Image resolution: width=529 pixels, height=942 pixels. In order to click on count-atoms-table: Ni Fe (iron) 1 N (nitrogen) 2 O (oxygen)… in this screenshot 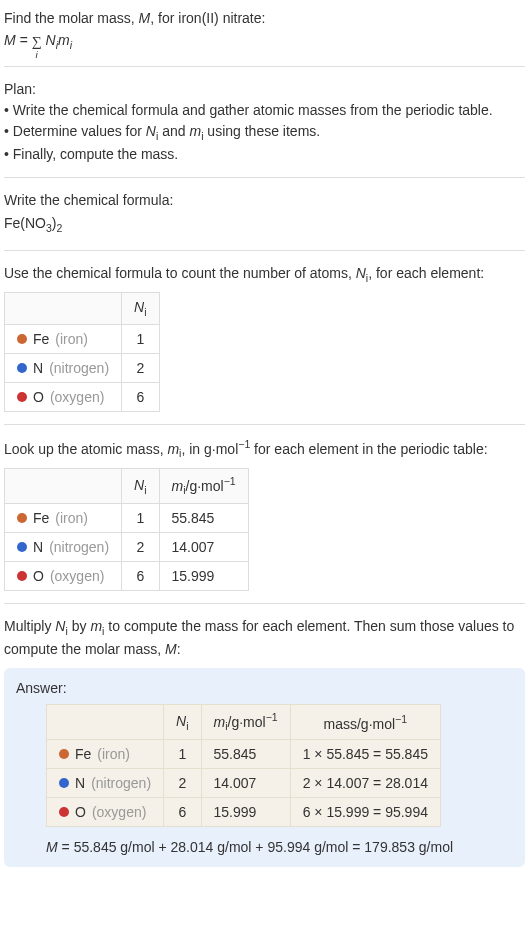, I will do `click(82, 352)`.